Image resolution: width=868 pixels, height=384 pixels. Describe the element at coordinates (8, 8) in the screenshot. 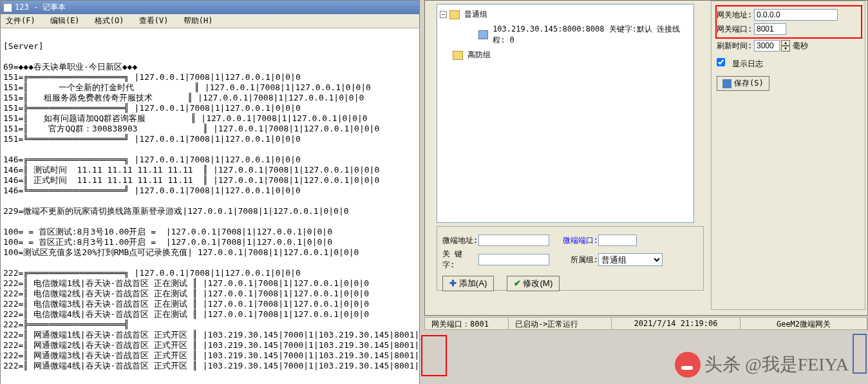

I see `notepad-icon` at that location.